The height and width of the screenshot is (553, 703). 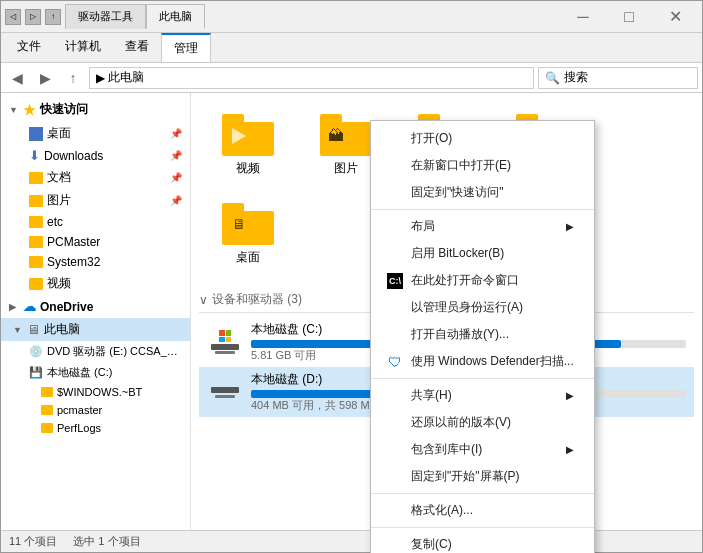 What do you see at coordinates (629, 17) in the screenshot?
I see `maximize-button: □` at bounding box center [629, 17].